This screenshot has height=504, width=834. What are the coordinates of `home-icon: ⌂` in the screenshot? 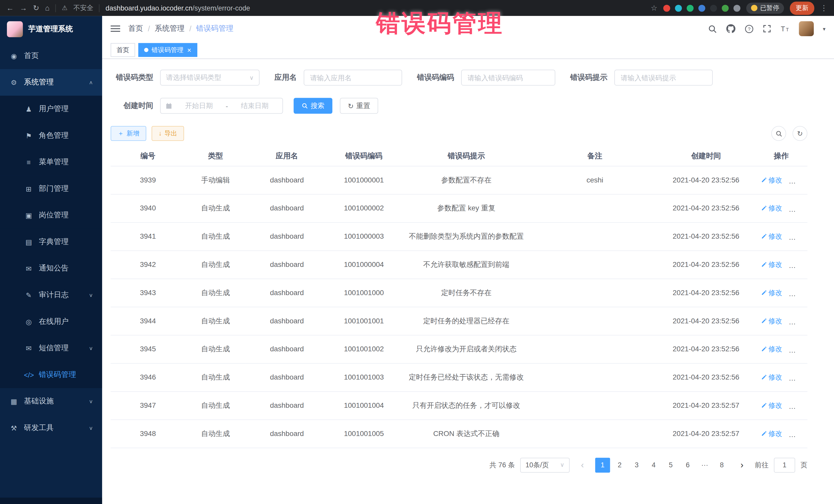 It's located at (47, 8).